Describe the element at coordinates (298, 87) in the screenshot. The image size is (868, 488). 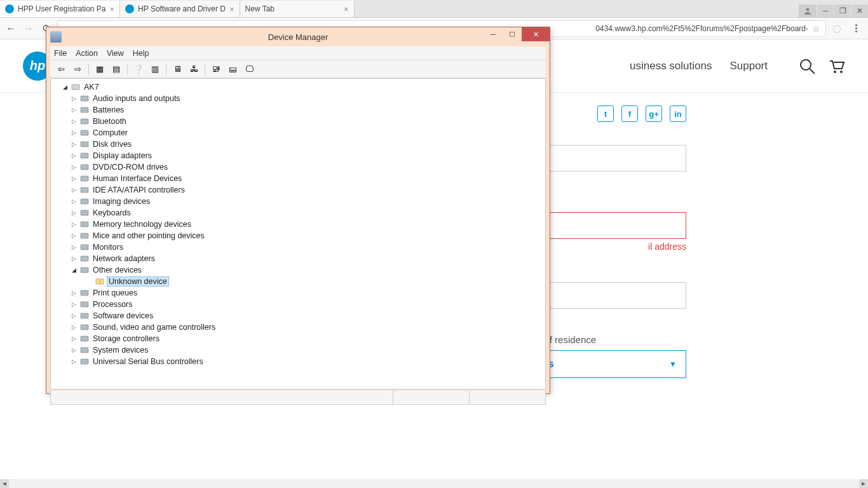
I see `tree-row: ◢AK7` at that location.